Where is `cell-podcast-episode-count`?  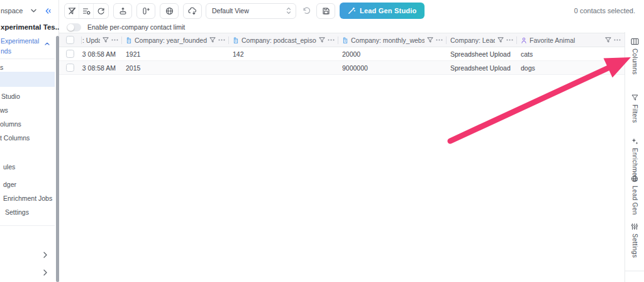
cell-podcast-episode-count is located at coordinates (284, 68).